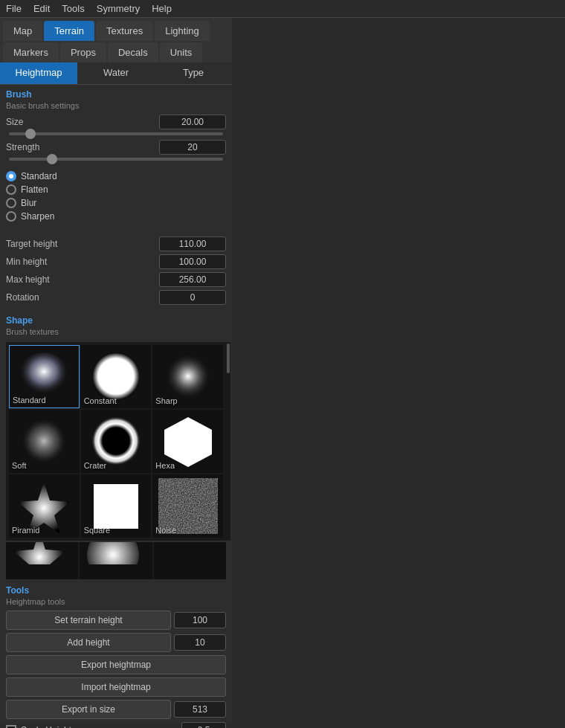 This screenshot has width=565, height=728. Describe the element at coordinates (22, 31) in the screenshot. I see `tab-map: Map` at that location.